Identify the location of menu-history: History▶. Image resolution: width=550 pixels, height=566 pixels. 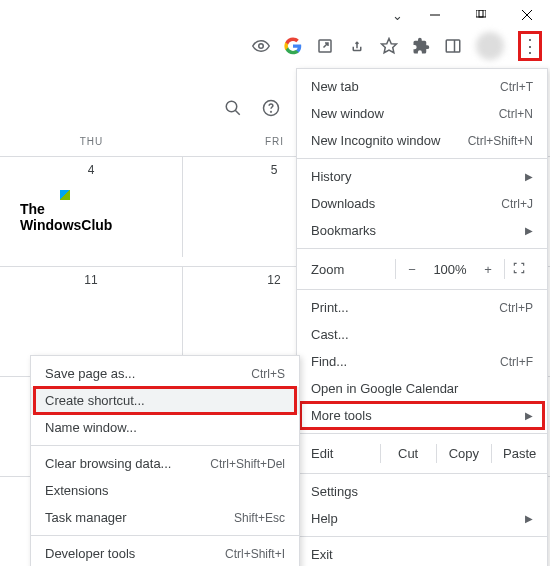
(422, 176).